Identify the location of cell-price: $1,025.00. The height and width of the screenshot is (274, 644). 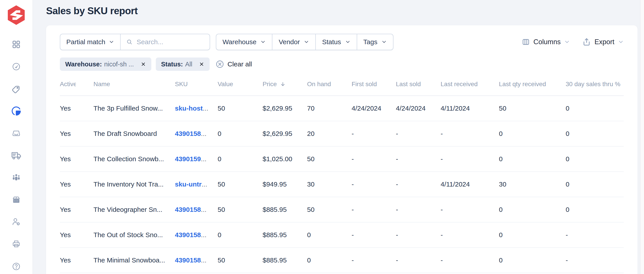
(285, 159).